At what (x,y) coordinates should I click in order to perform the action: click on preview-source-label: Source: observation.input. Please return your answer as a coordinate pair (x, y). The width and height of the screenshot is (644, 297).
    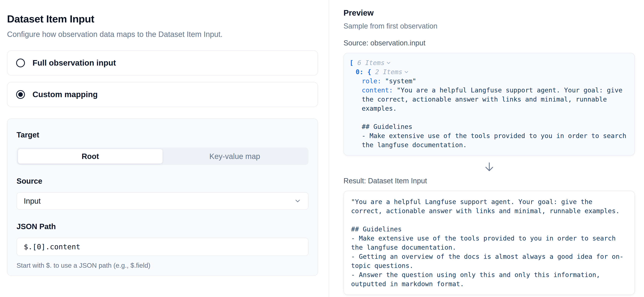
    Looking at the image, I should click on (489, 43).